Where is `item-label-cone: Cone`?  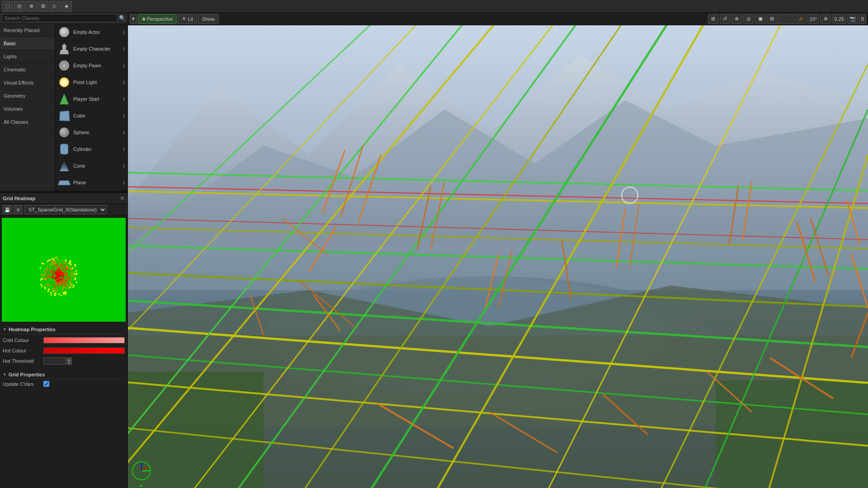
item-label-cone: Cone is located at coordinates (97, 166).